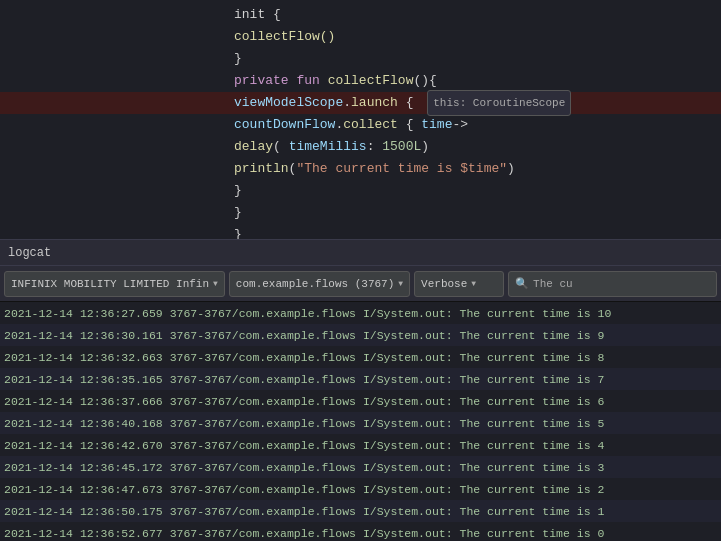  I want to click on log-timestamp: 2021-12-14 12:36:45.172, so click(87, 468).